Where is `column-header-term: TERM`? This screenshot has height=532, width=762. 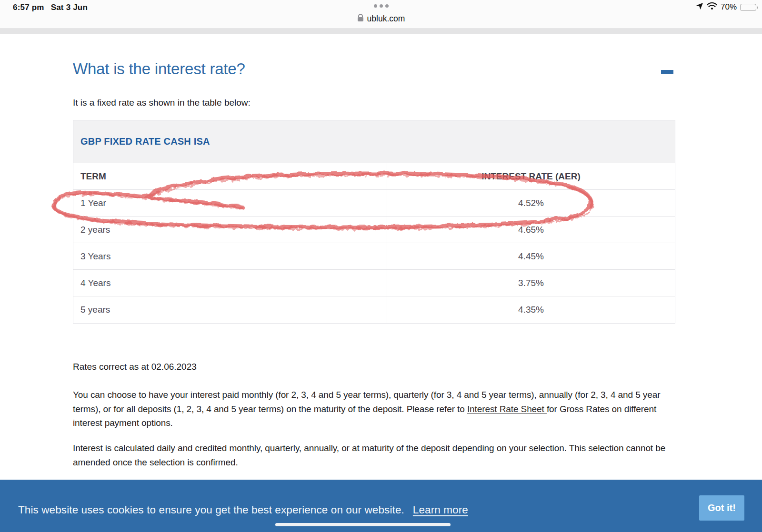
column-header-term: TERM is located at coordinates (231, 176).